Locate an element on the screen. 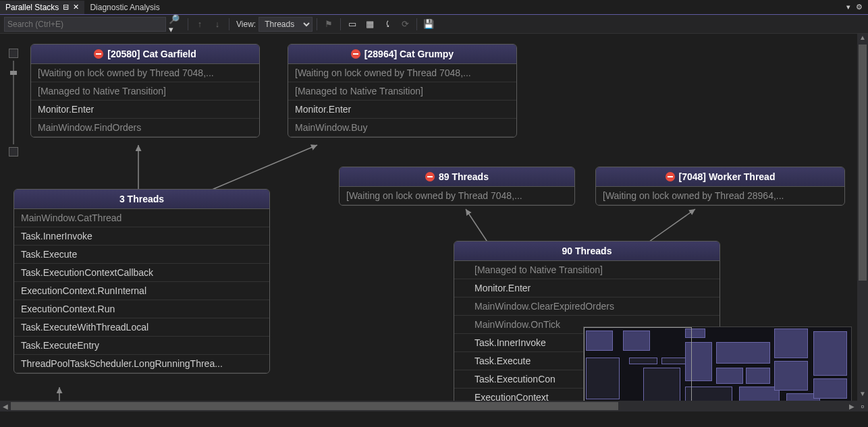 The image size is (868, 427). toggle-threads-view-icon: ▦ is located at coordinates (370, 24).